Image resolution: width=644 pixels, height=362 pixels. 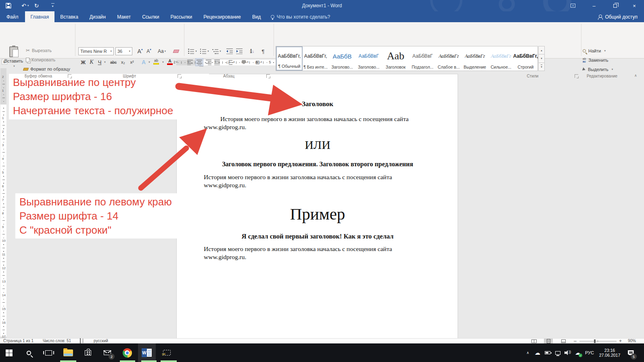 What do you see at coordinates (40, 17) in the screenshot?
I see `tab-home: Главная` at bounding box center [40, 17].